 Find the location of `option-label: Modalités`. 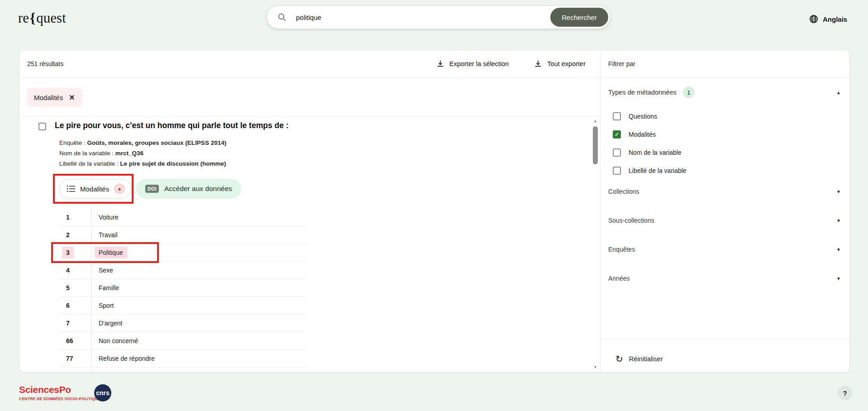

option-label: Modalités is located at coordinates (642, 134).